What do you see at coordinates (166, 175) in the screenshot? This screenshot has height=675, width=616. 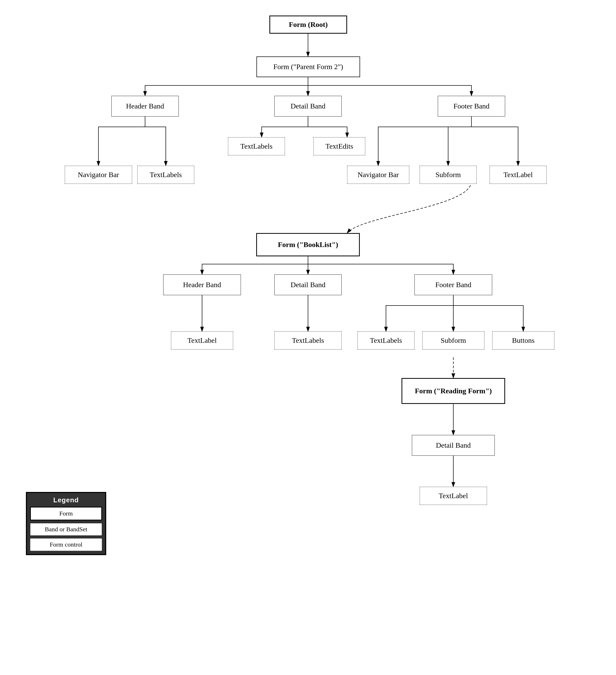 I see `node-textlabels-1b: TextLabels` at bounding box center [166, 175].